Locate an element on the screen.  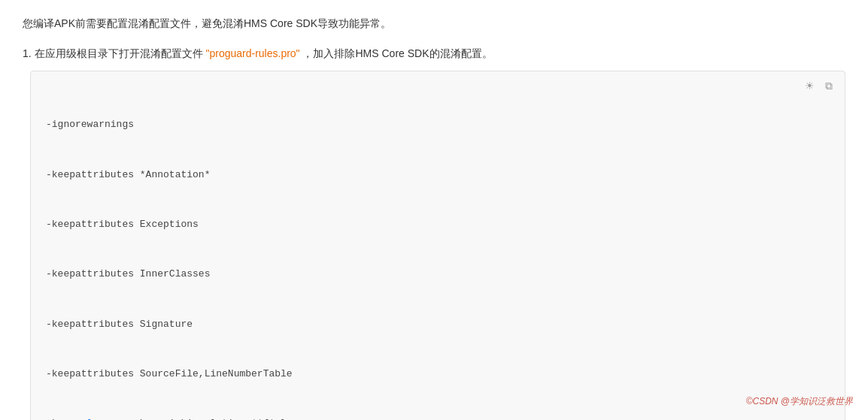
code-icons: ☀ ⧉ is located at coordinates (819, 86).